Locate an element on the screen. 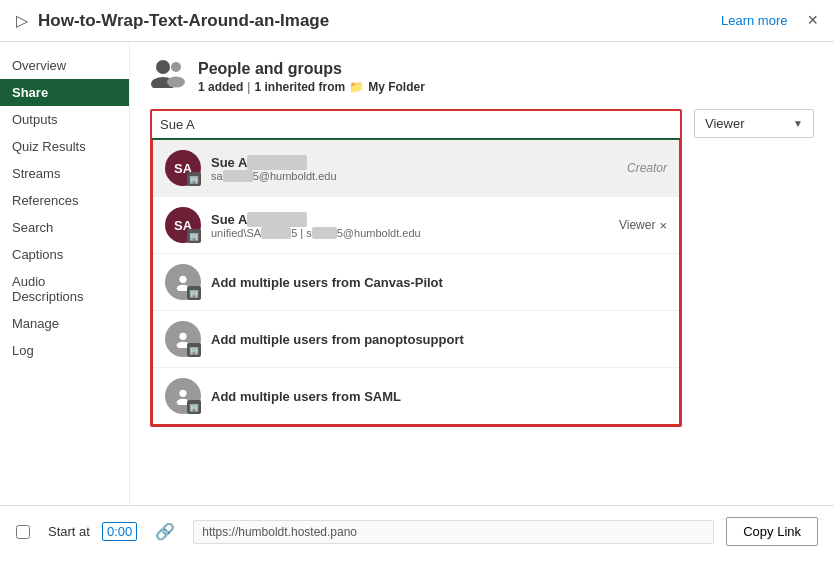 Image resolution: width=834 pixels, height=565 pixels. chevron-down-icon: ▼ is located at coordinates (798, 124).